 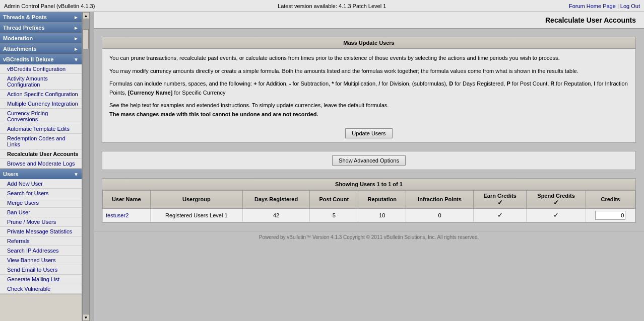 What do you see at coordinates (556, 202) in the screenshot?
I see `spend-credits-header-check: ✓` at bounding box center [556, 202].